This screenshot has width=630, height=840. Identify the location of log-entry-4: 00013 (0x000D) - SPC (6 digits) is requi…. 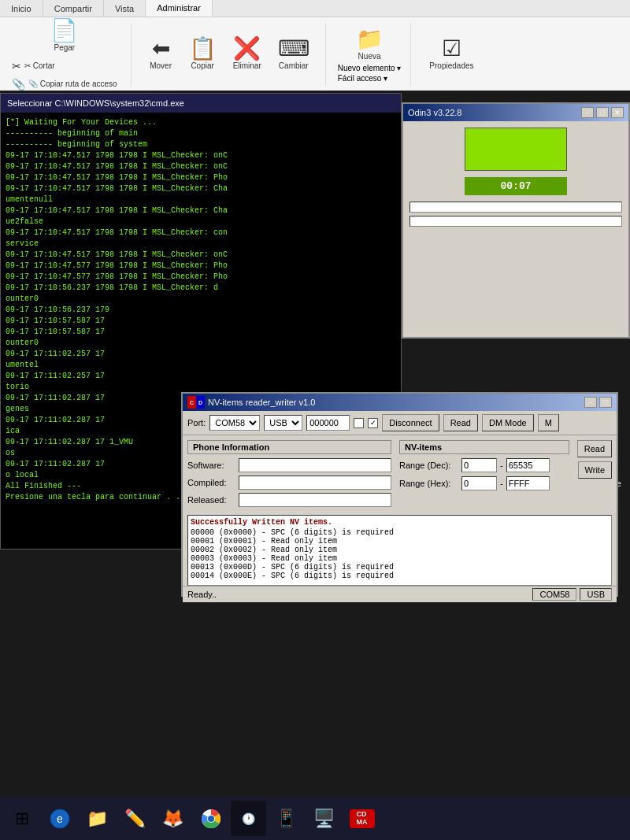
(400, 567).